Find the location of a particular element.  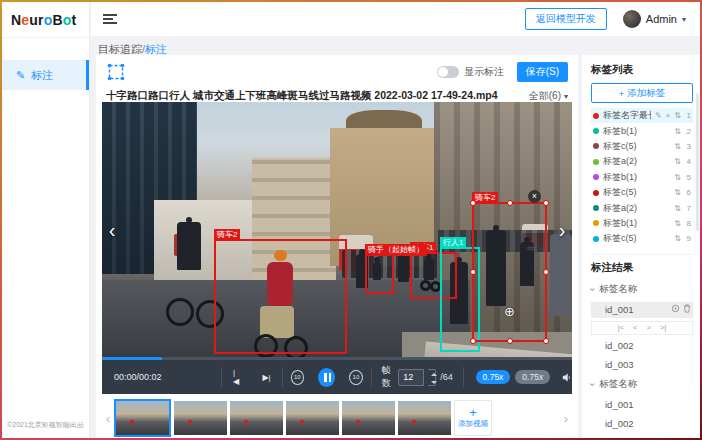

time-display: 00:00/00:02 is located at coordinates (168, 377).